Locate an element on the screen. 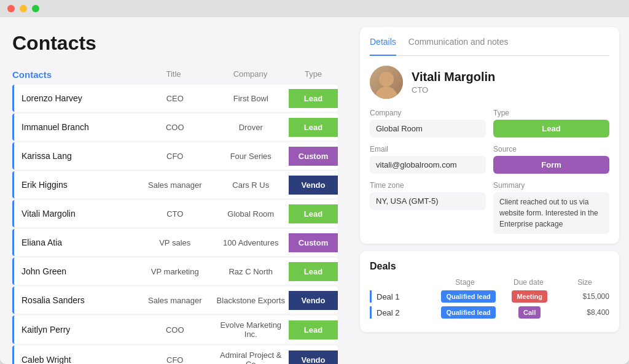  timezone-value: NY, USA (GMT-5) is located at coordinates (428, 201).